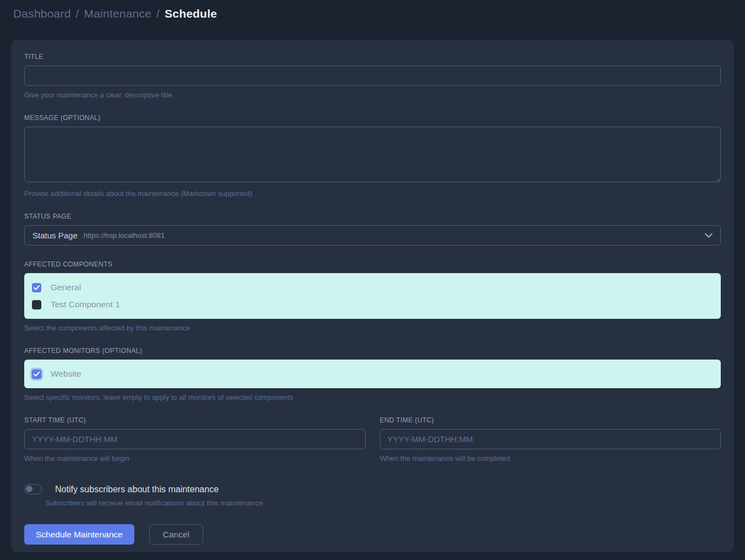 This screenshot has width=745, height=560. What do you see at coordinates (372, 496) in the screenshot?
I see `notify-subscribers-group: Notify subscribers about this maintenanc…` at bounding box center [372, 496].